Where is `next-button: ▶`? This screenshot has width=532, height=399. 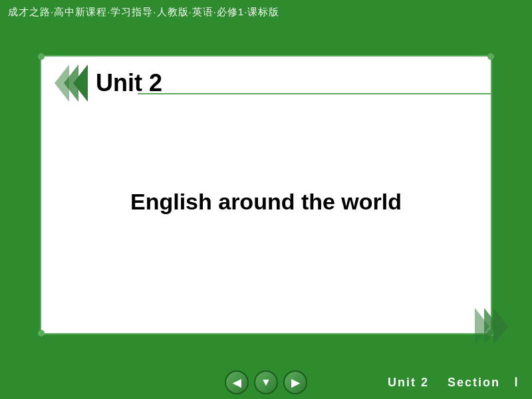
next-button: ▶ is located at coordinates (295, 382).